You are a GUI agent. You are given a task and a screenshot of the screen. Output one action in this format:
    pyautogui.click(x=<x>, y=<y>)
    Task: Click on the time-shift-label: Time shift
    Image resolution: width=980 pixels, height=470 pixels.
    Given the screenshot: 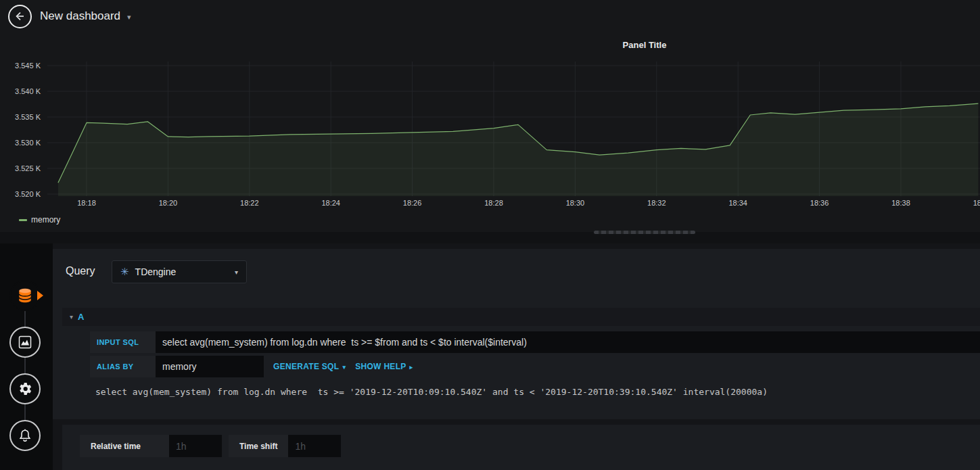 What is the action you would take?
    pyautogui.click(x=258, y=446)
    